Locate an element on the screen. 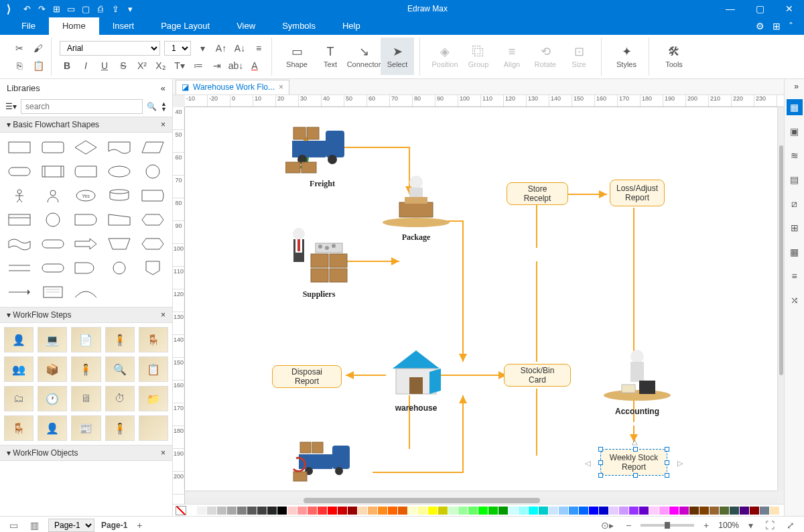 The height and width of the screenshot is (532, 804). apps-icon: ⊞ is located at coordinates (777, 26).